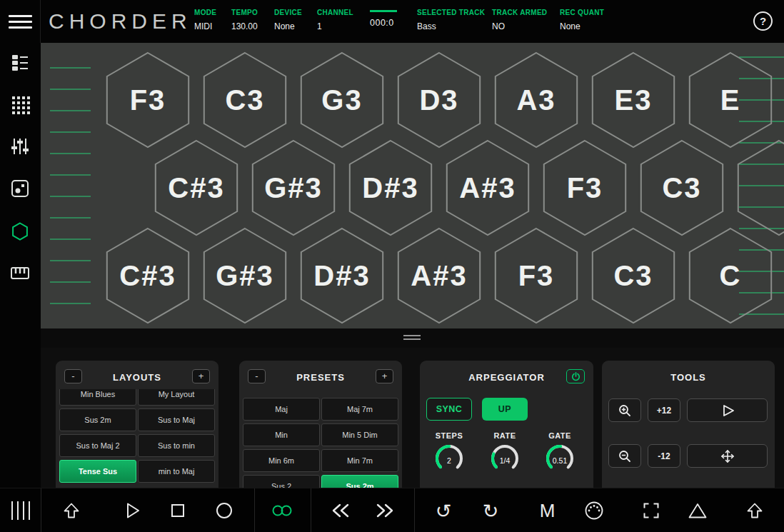 The image size is (784, 532). Describe the element at coordinates (281, 481) in the screenshot. I see `list-item-sus-2: Sus 2` at that location.